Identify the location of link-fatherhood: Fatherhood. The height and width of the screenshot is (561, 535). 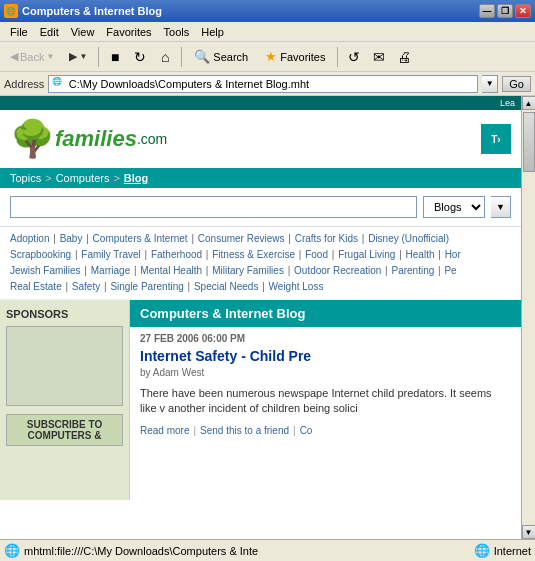
(176, 254).